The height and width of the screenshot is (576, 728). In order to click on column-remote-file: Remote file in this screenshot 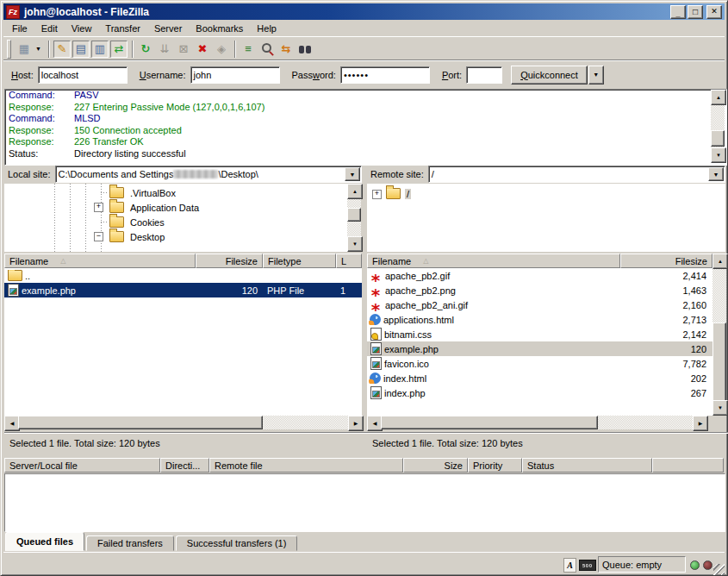, I will do `click(307, 466)`.